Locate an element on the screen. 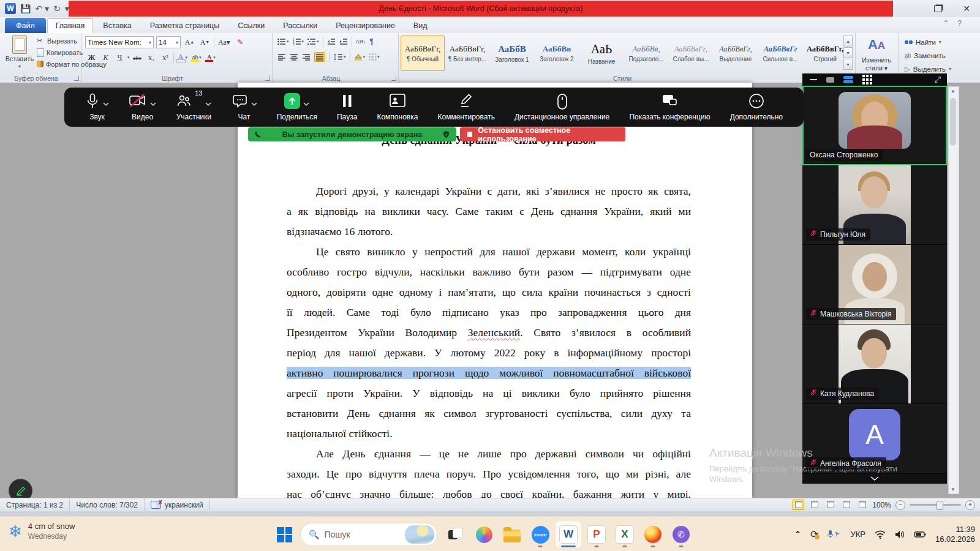 This screenshot has height=551, width=980. cut-button: ✂ Вырезать is located at coordinates (57, 40).